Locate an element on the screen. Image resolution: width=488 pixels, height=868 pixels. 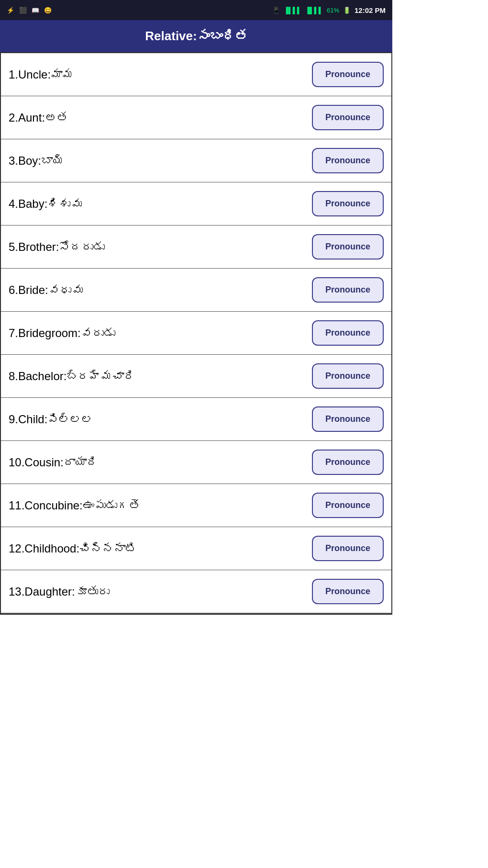
header-title: Relative:సంబంధిత is located at coordinates (196, 36).